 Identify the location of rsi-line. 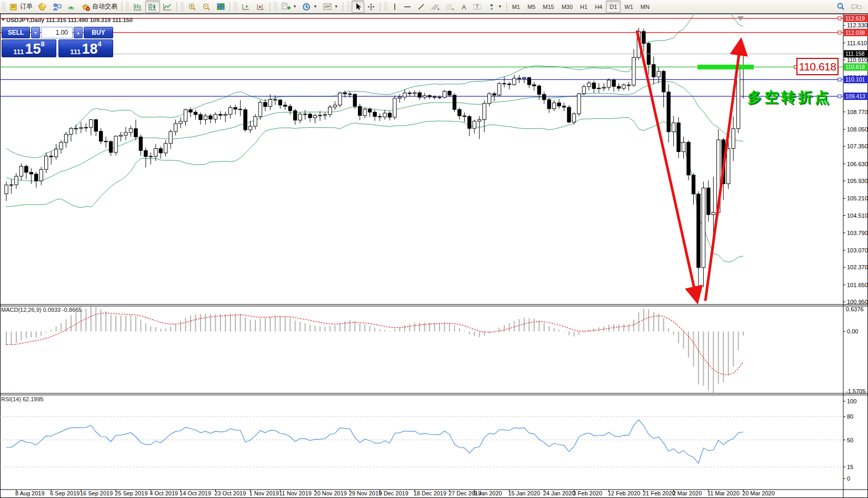
(375, 442).